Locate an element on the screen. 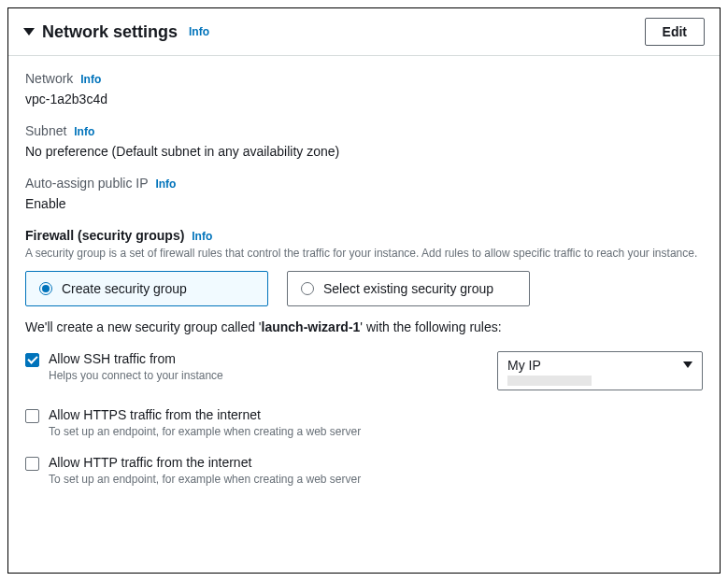 This screenshot has width=728, height=581. radio-select-sg: Select existing security group is located at coordinates (408, 289).